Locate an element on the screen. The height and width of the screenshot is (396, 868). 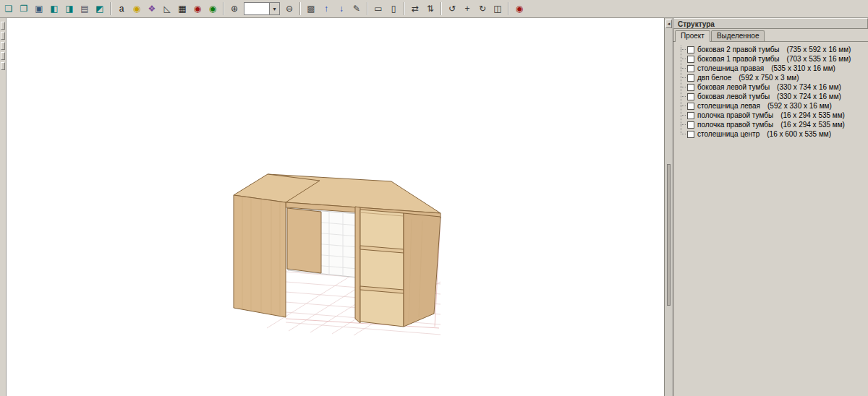
cube-element-icon: ◩ is located at coordinates (100, 9).